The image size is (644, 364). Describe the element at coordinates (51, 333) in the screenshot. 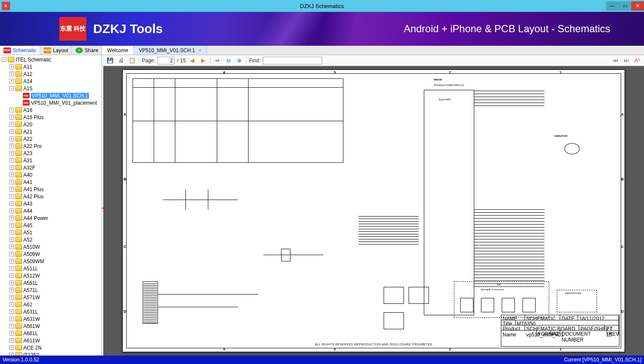

I see `tree-folder: +A661L` at that location.